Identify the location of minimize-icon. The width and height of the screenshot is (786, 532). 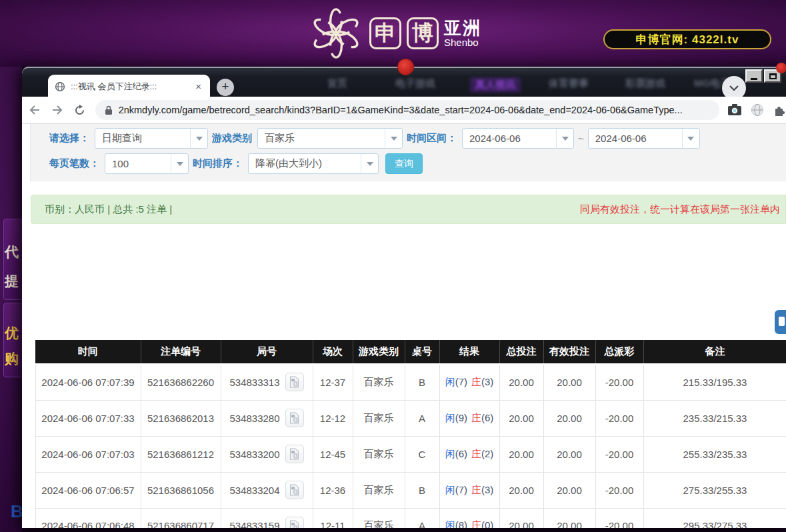
(754, 79).